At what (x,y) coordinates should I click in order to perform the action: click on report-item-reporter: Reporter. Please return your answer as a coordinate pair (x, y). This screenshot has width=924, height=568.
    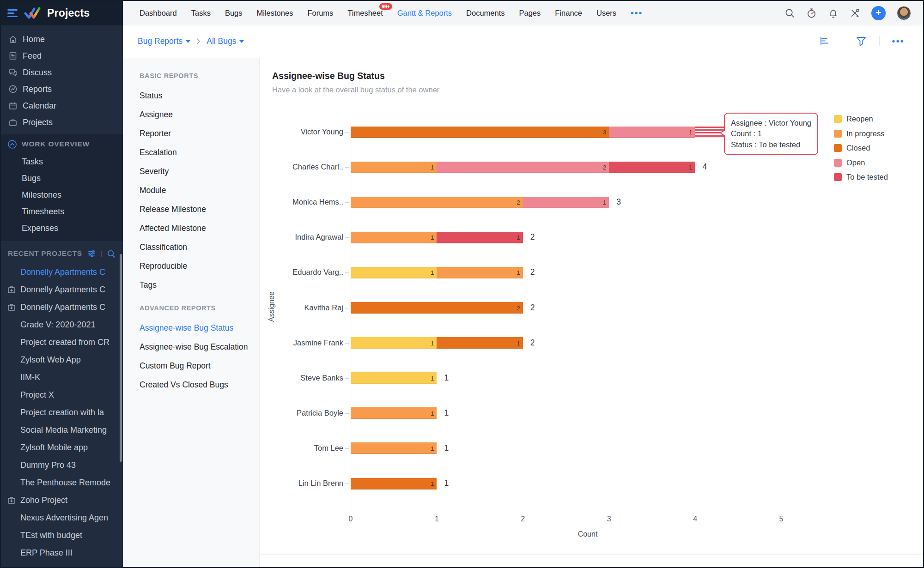
    Looking at the image, I should click on (200, 134).